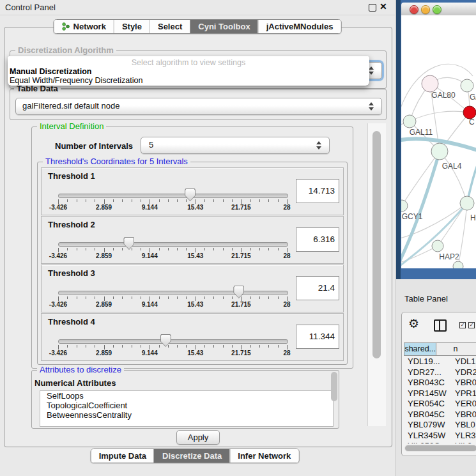  What do you see at coordinates (441, 449) in the screenshot?
I see `table-hscrollbar-thumb` at bounding box center [441, 449].